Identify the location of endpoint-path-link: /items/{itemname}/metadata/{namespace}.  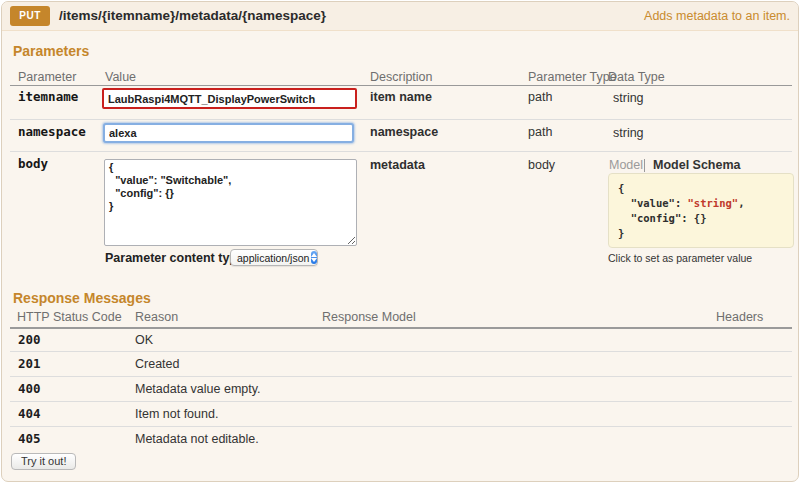
(192, 16).